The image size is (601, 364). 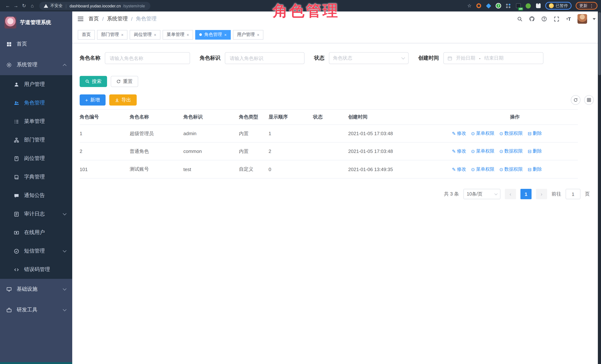 I want to click on sidebar-item-infrastructure: 基础设施, so click(x=36, y=289).